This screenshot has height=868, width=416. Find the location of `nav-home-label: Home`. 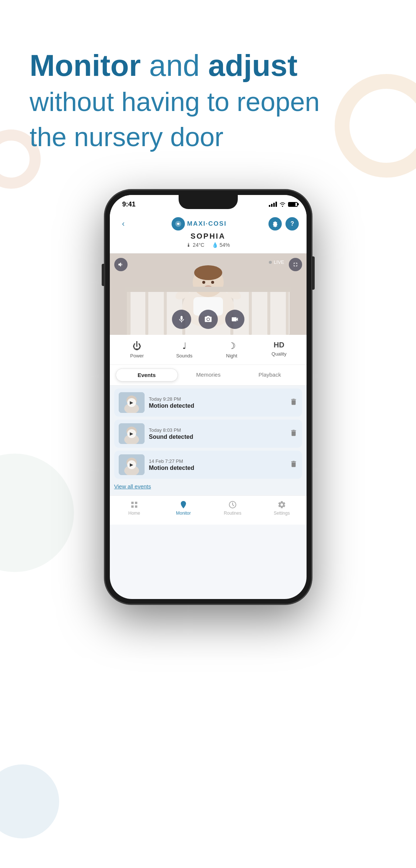

nav-home-label: Home is located at coordinates (134, 513).